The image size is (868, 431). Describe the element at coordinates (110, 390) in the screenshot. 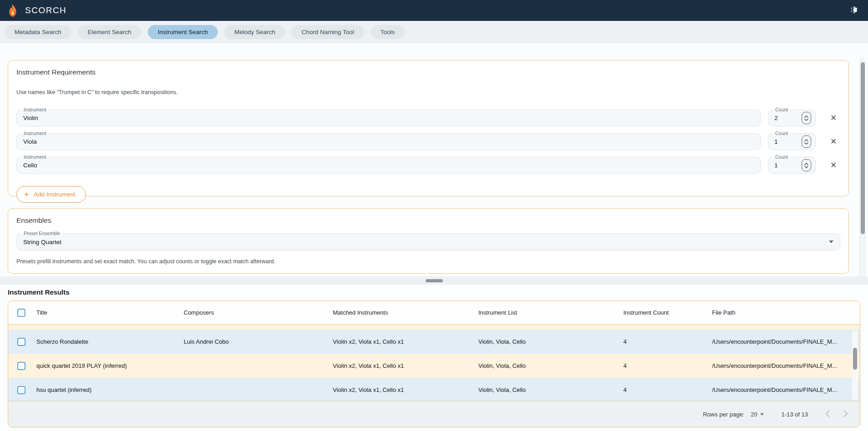

I see `cell-title: hsu quartet (inferred)` at that location.